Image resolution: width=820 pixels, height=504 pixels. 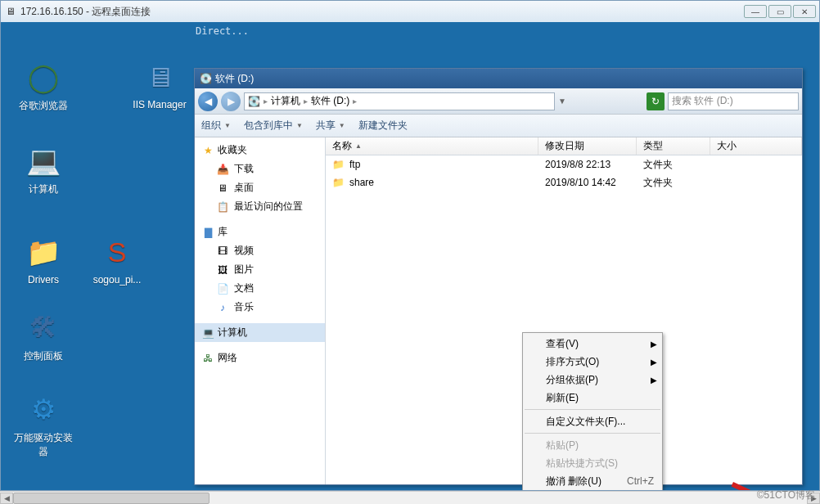 I want to click on sidebar-item-videos: 🎞视频, so click(x=260, y=250).